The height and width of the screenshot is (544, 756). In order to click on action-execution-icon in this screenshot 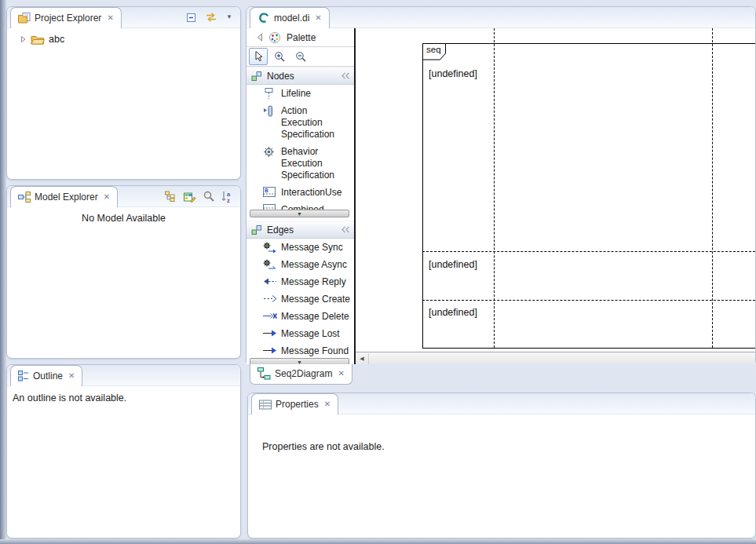, I will do `click(270, 111)`.